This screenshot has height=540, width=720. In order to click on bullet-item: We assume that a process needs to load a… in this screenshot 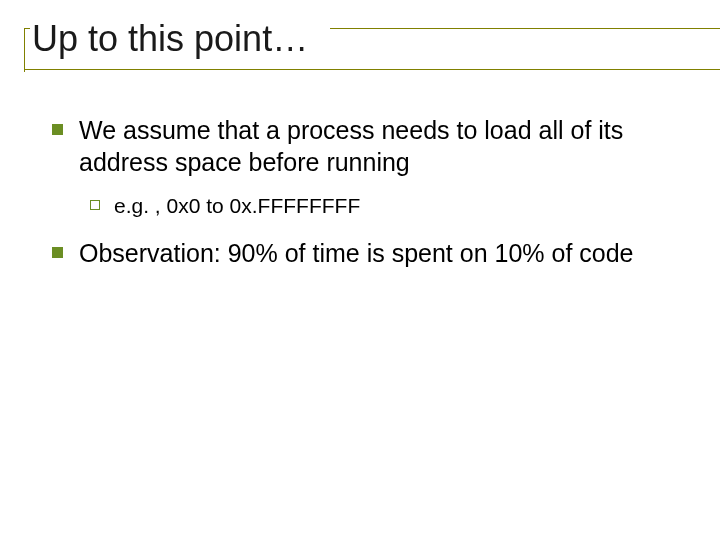, I will do `click(364, 146)`.